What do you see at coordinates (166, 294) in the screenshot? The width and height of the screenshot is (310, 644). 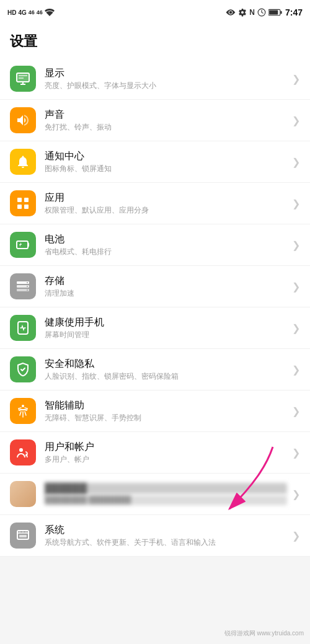 I see `storage-subtitle: 清理加速` at bounding box center [166, 294].